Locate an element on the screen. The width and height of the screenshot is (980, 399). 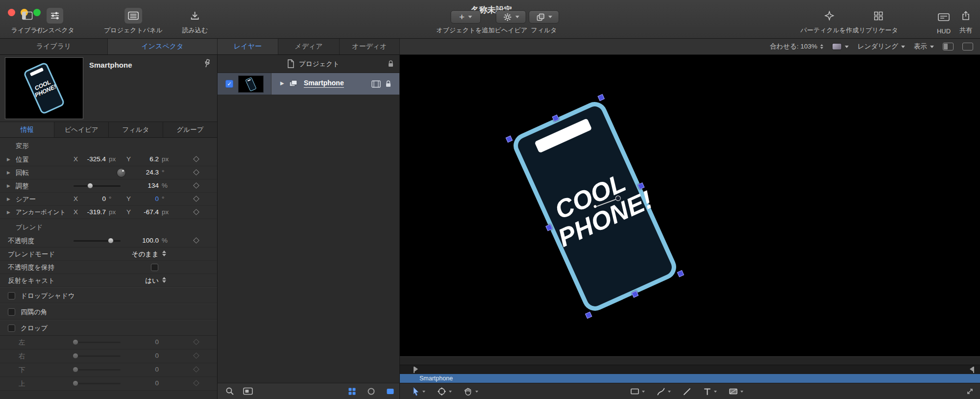
zoom-stepper-icon is located at coordinates (822, 47).